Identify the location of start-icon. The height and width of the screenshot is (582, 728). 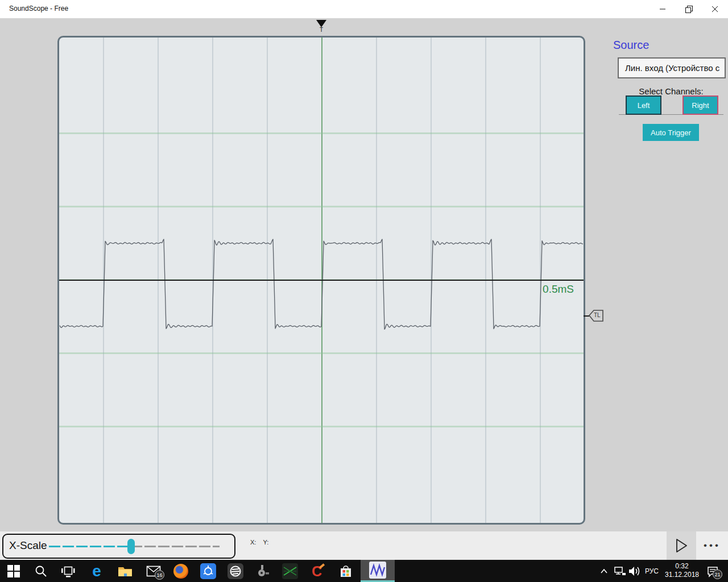
(14, 571).